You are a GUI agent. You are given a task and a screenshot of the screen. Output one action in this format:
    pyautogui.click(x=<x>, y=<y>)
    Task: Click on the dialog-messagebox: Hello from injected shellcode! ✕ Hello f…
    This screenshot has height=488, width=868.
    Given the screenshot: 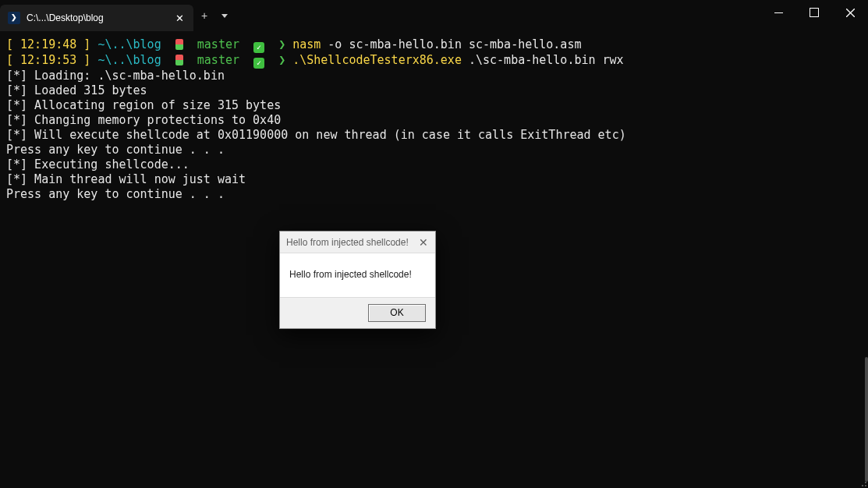 What is the action you would take?
    pyautogui.click(x=357, y=280)
    